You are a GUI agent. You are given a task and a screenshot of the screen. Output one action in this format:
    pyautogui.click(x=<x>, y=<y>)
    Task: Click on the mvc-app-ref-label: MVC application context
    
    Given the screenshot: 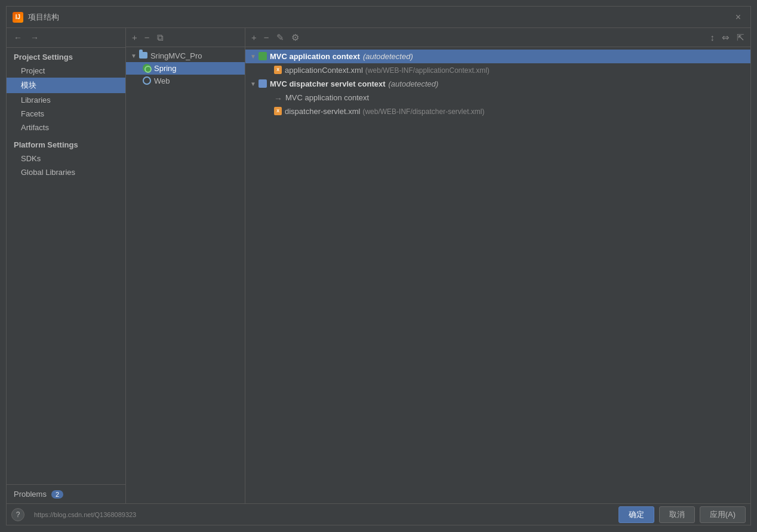 What is the action you would take?
    pyautogui.click(x=327, y=98)
    